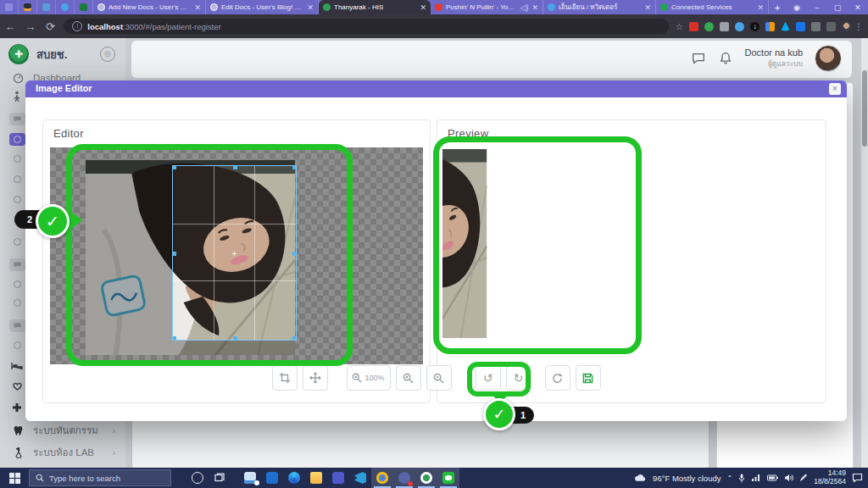 Image resolution: width=868 pixels, height=488 pixels. Describe the element at coordinates (108, 54) in the screenshot. I see `sidebar-collapse-icon: ◎` at that location.